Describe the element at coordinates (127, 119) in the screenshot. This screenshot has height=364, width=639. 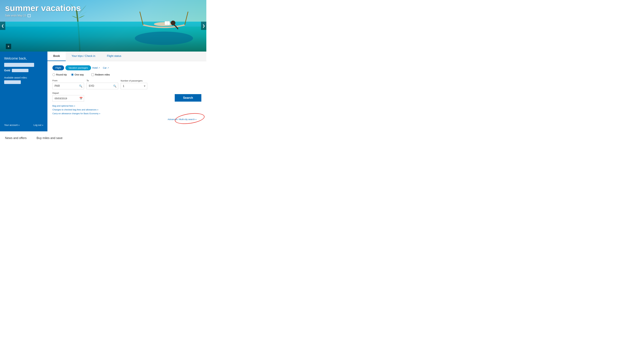
I see `advanced-search-row: Advanced / Multi-city search »` at that location.